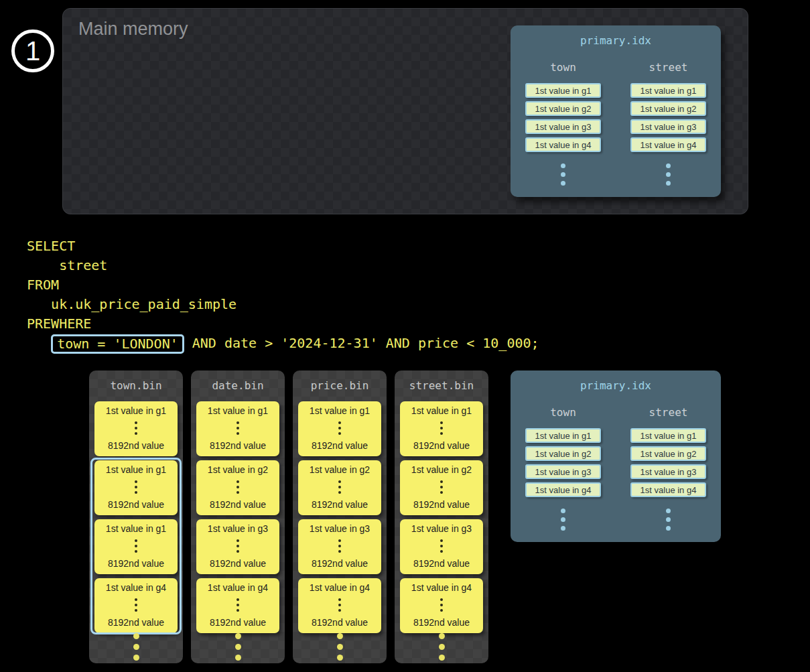 The height and width of the screenshot is (672, 810). Describe the element at coordinates (442, 517) in the screenshot. I see `bin-street: street.bin 1st value in g1 8192nd value …` at that location.